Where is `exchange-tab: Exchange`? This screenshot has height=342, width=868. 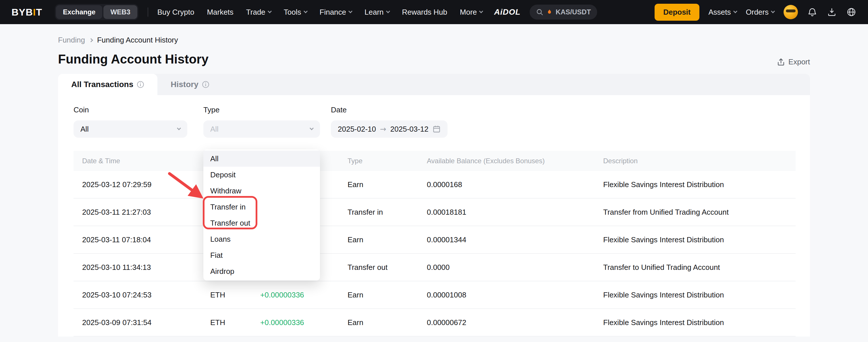
exchange-tab: Exchange is located at coordinates (79, 12).